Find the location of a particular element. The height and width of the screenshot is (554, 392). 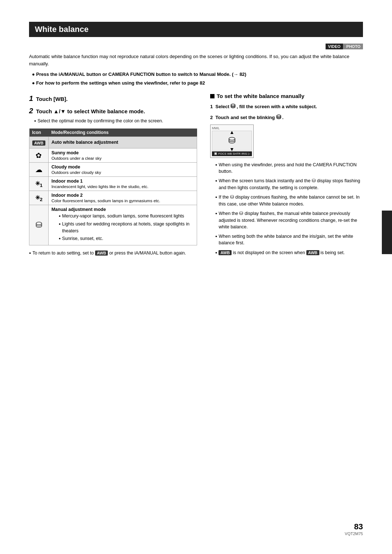

table-header-mode: Mode/Recording conditions is located at coordinates (123, 133).